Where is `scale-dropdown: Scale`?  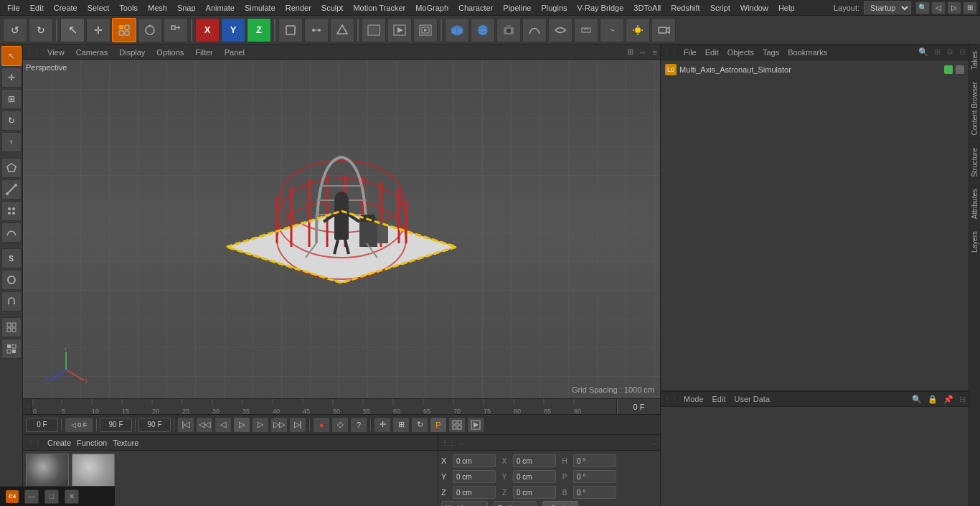 scale-dropdown: Scale is located at coordinates (515, 504).